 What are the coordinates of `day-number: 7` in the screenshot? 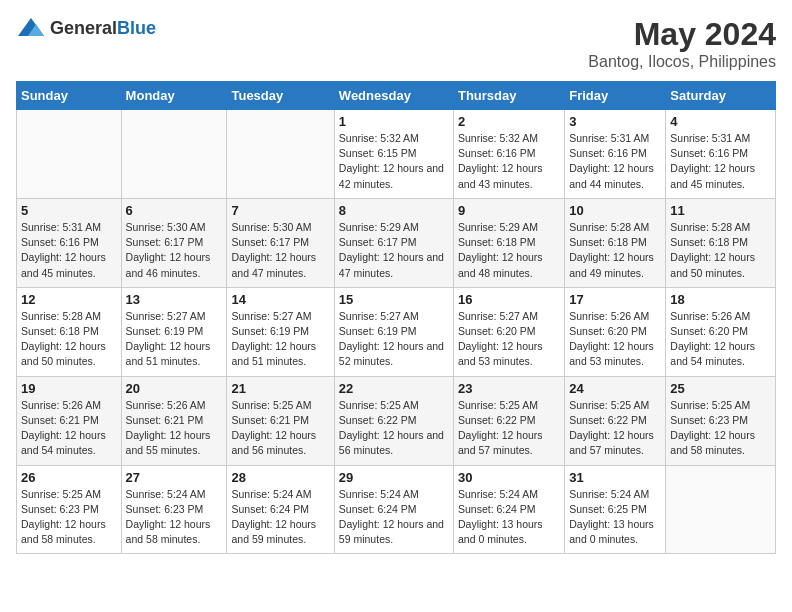 It's located at (280, 210).